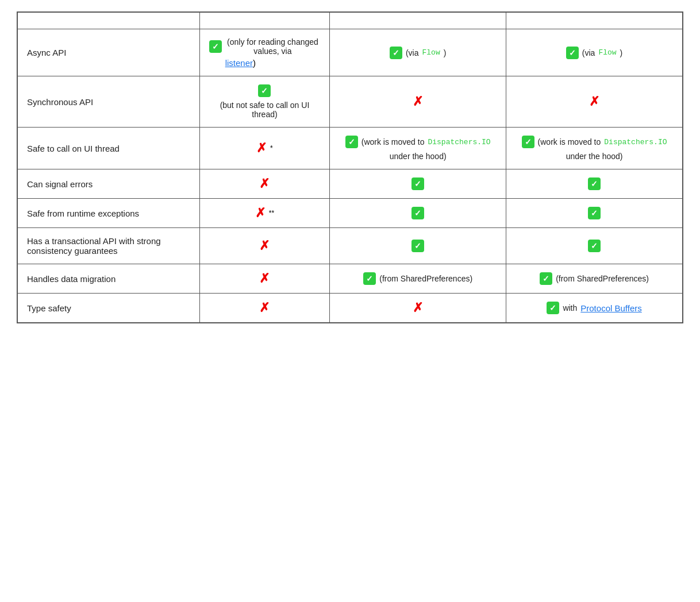 The width and height of the screenshot is (700, 602). I want to click on cell-text: (only for reading changed values, via, so click(273, 47).